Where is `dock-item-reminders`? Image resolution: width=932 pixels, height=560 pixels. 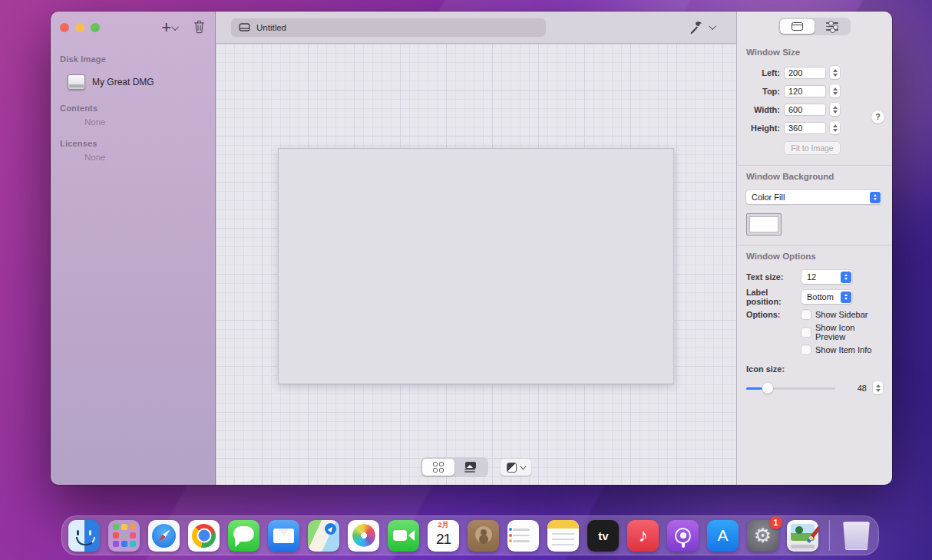 dock-item-reminders is located at coordinates (524, 535).